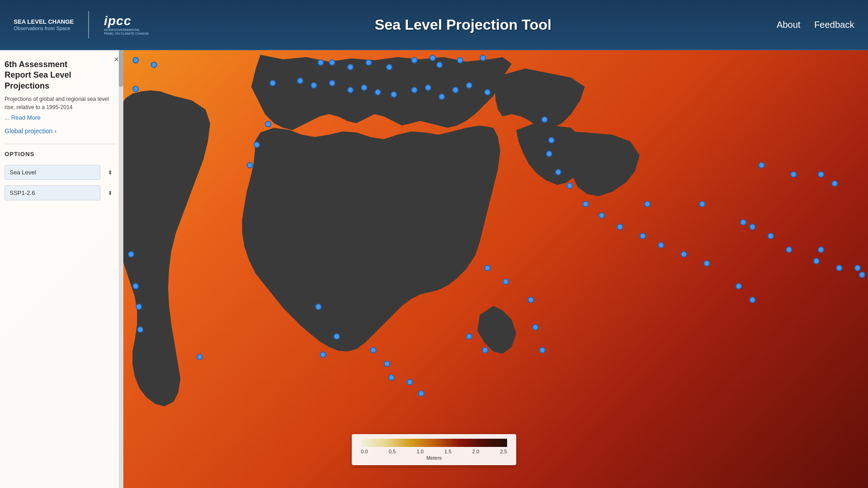 The width and height of the screenshot is (868, 488). I want to click on global-projection-link: Global projection ›, so click(60, 131).